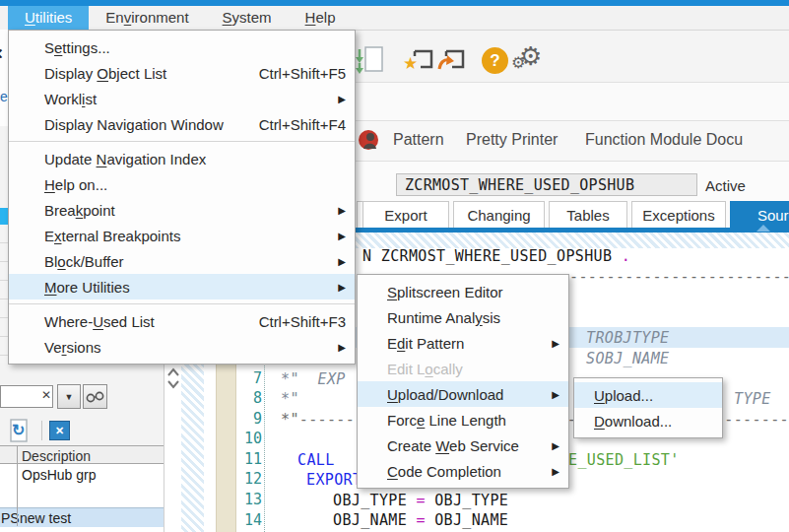 The width and height of the screenshot is (789, 532). What do you see at coordinates (451, 61) in the screenshot?
I see `create-shortcut-icon` at bounding box center [451, 61].